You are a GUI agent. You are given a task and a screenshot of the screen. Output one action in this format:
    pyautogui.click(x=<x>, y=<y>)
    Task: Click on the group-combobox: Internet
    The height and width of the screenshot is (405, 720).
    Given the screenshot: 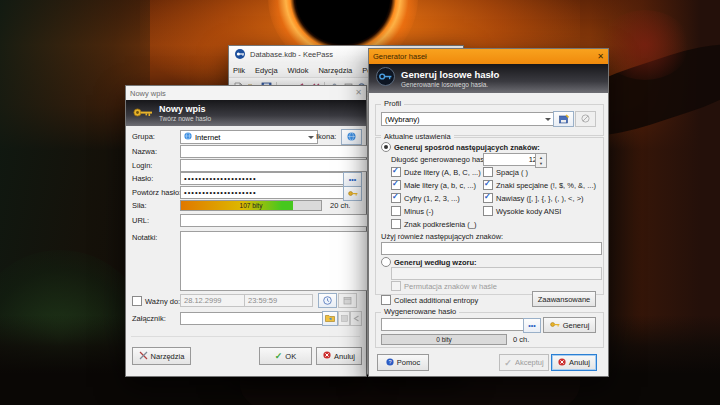 What is the action you would take?
    pyautogui.click(x=249, y=137)
    